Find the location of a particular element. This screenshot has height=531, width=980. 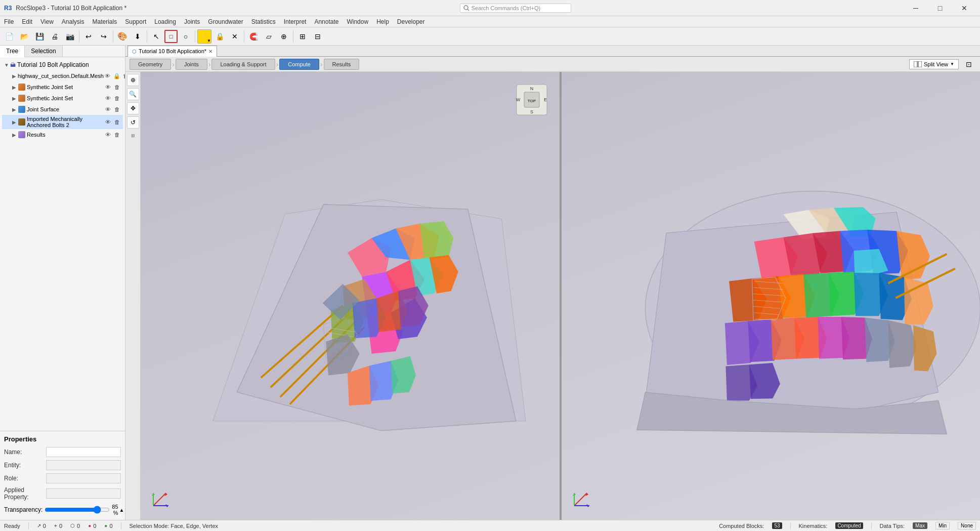

print-button: 🖨 is located at coordinates (55, 36).